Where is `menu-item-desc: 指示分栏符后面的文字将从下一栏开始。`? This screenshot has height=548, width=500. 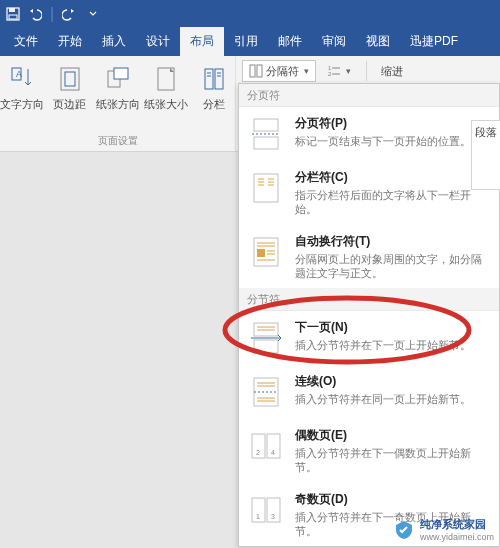
menu-item-desc: 指示分栏符后面的文字将从下一栏开始。 is located at coordinates (392, 202).